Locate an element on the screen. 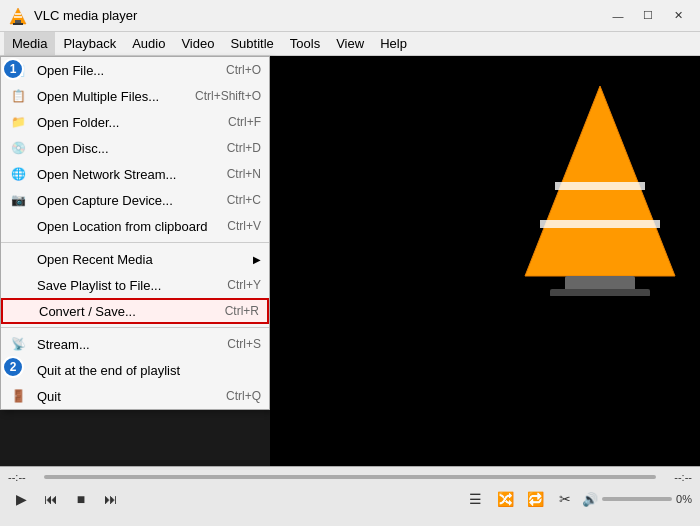 Image resolution: width=700 pixels, height=526 pixels. shortcut-open-capture: Ctrl+C is located at coordinates (244, 200).